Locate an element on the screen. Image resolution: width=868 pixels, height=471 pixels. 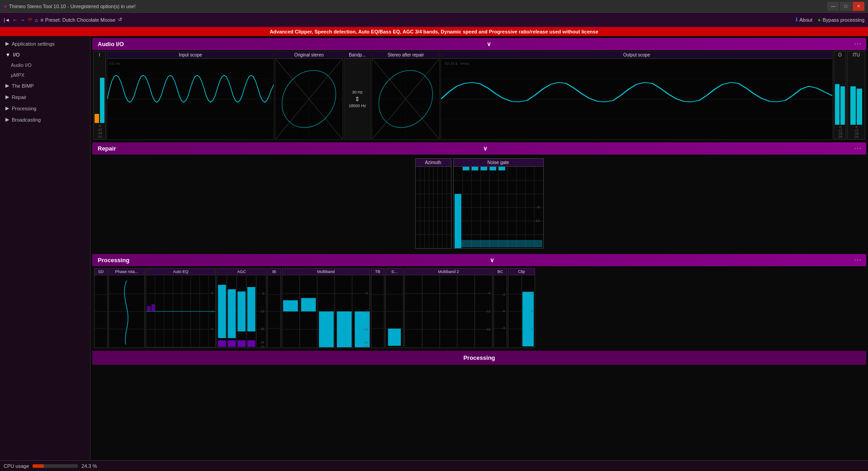
multiband-svg: -6 -12 -18 -24 -30 is located at coordinates (326, 311).